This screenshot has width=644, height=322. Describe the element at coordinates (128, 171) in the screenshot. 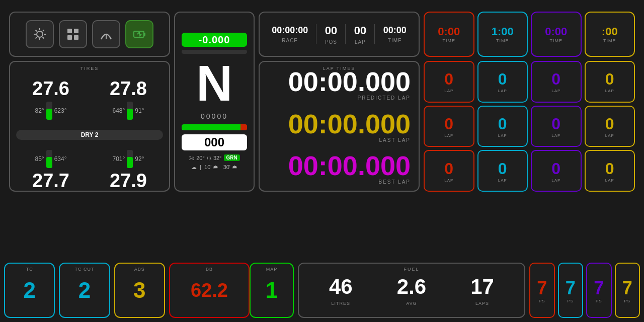

I see `tire-rr: 701° 92° 27.9` at that location.